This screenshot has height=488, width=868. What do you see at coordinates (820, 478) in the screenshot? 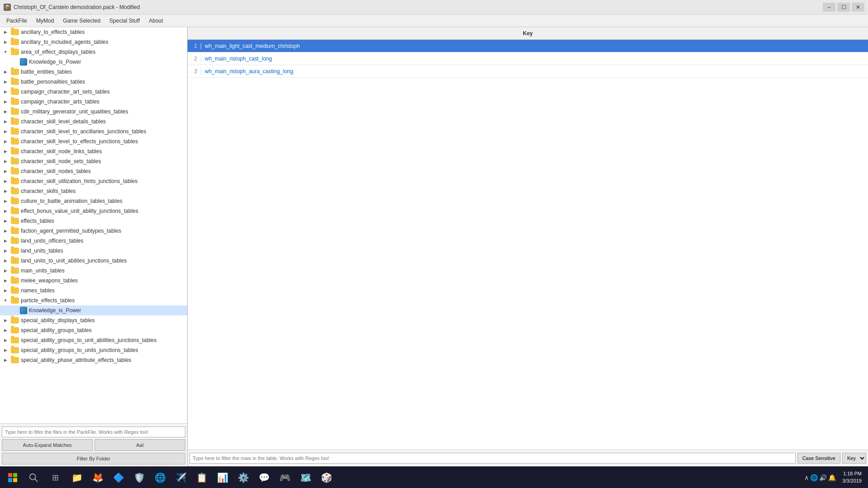
I see `sys-tray-icons: ∧ 🌐 🔊 🔔` at bounding box center [820, 478].